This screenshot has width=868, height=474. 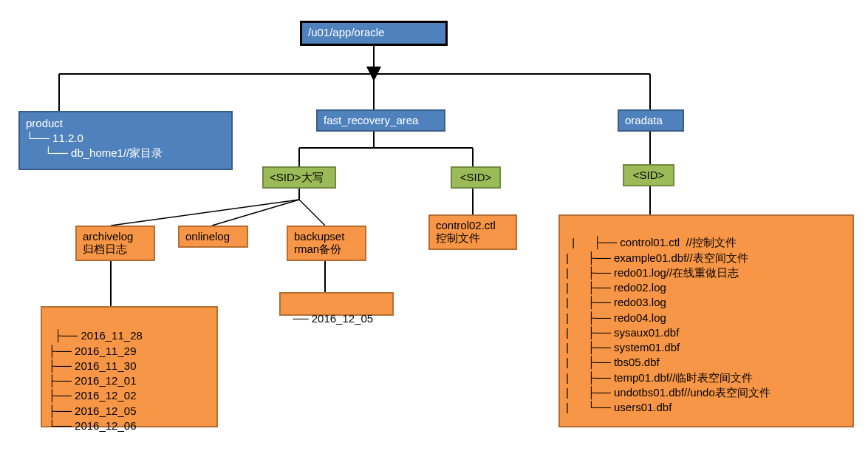 I want to click on sid-plain-label: <SID>, so click(x=476, y=177).